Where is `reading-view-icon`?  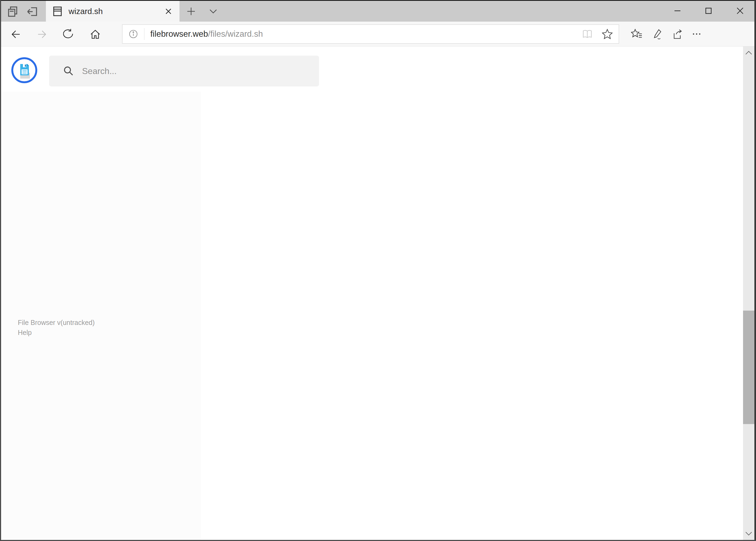
reading-view-icon is located at coordinates (587, 34).